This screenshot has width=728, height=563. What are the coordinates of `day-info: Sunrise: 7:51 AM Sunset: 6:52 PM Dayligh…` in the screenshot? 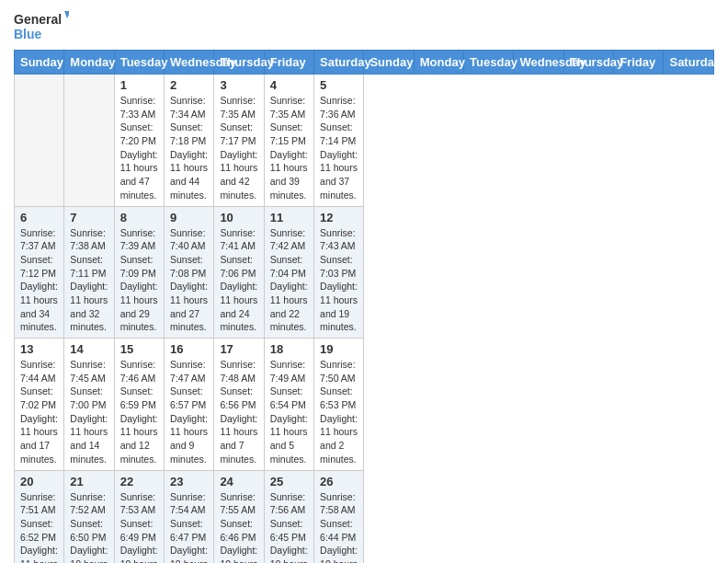 It's located at (39, 527).